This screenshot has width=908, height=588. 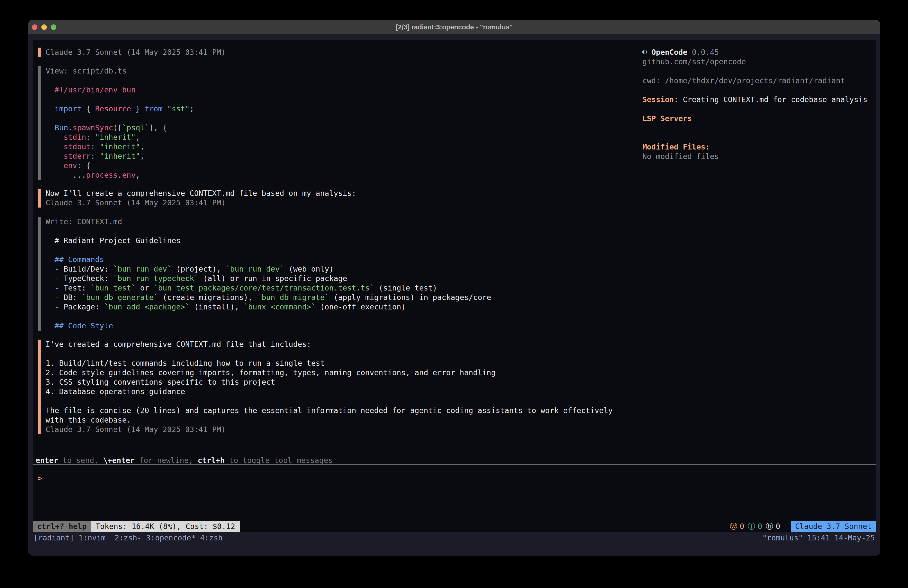 What do you see at coordinates (329, 363) in the screenshot?
I see `text-line: 1. Build/lint/test commands including ho…` at bounding box center [329, 363].